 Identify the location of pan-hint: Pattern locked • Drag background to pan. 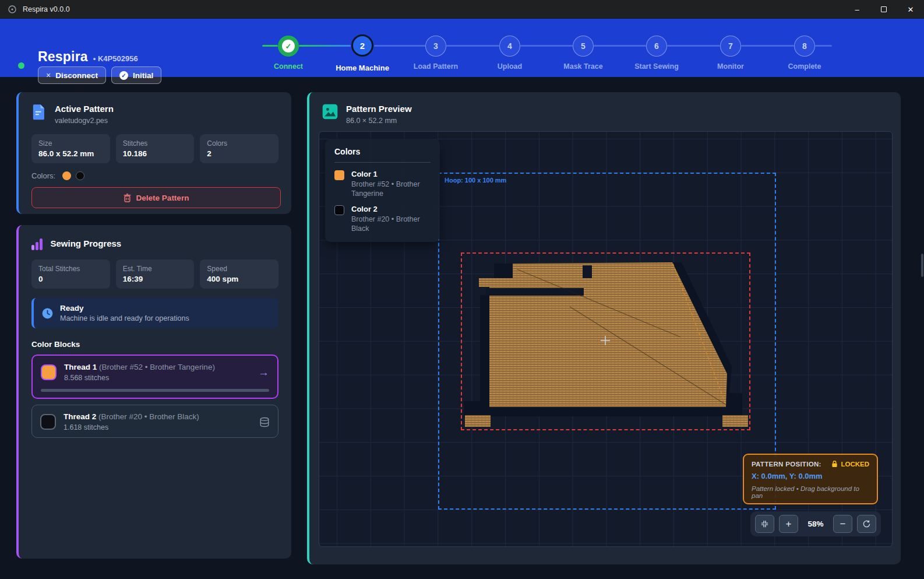
(810, 492).